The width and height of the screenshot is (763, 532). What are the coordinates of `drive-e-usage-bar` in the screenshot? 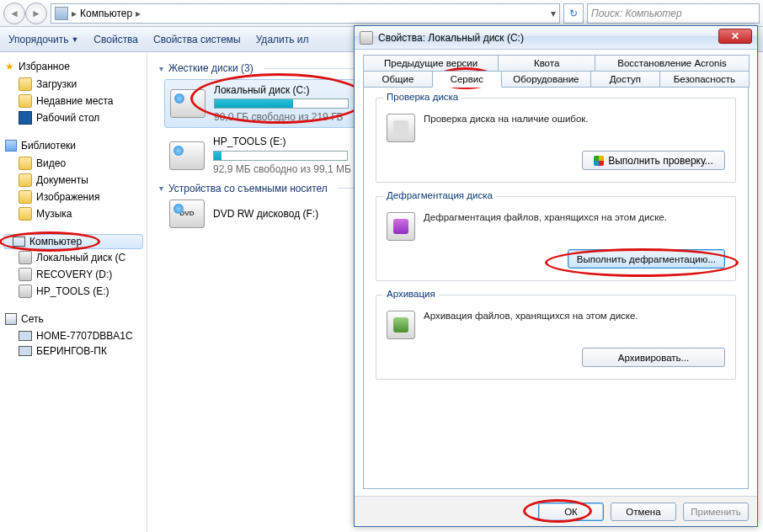 It's located at (280, 156).